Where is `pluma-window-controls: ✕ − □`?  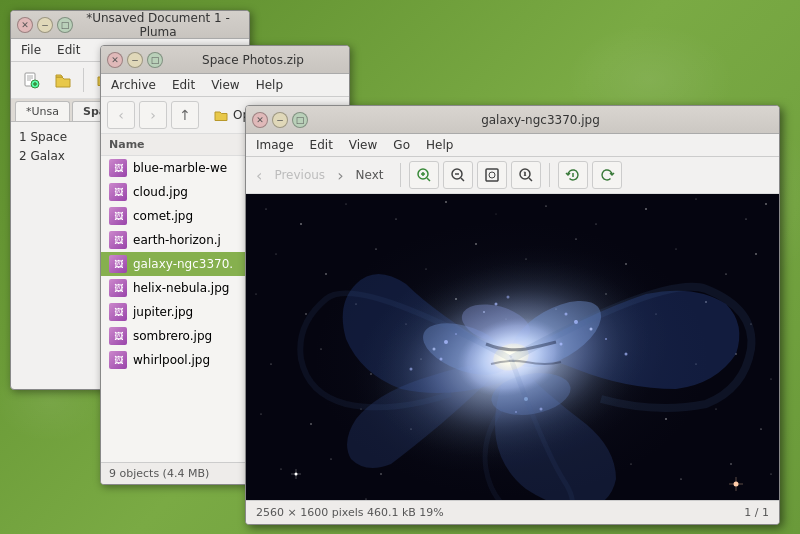
pluma-window-controls: ✕ − □ is located at coordinates (45, 25).